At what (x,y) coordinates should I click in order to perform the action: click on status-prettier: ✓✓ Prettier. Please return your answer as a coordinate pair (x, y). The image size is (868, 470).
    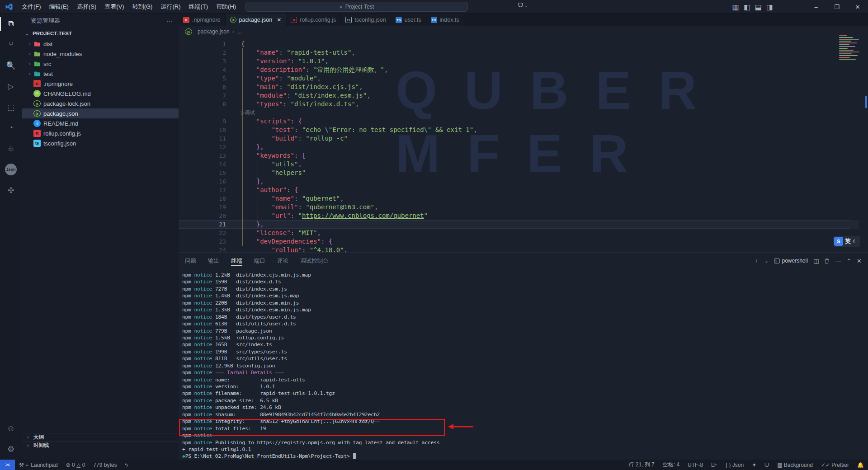
    Looking at the image, I should click on (835, 465).